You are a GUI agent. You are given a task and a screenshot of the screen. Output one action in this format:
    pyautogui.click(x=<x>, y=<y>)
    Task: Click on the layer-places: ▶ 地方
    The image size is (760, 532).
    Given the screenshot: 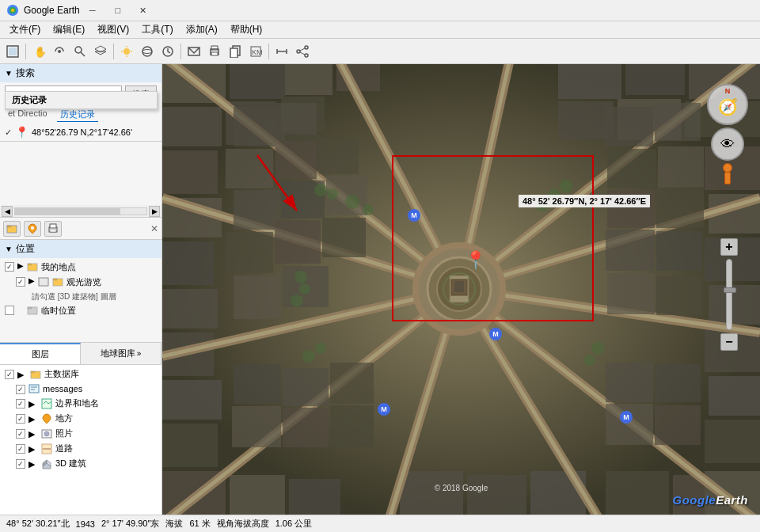 What is the action you would take?
    pyautogui.click(x=81, y=418)
    